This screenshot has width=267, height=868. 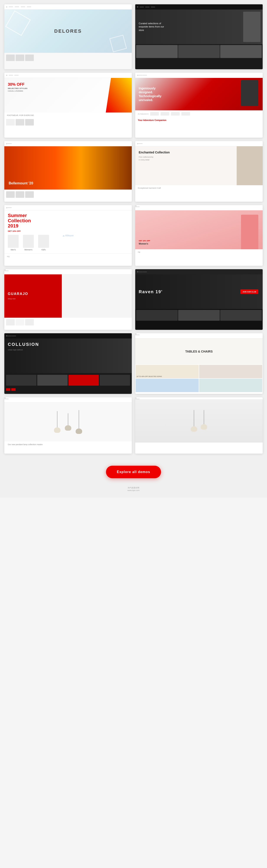 What do you see at coordinates (68, 31) in the screenshot?
I see `delores-title: DELORES` at bounding box center [68, 31].